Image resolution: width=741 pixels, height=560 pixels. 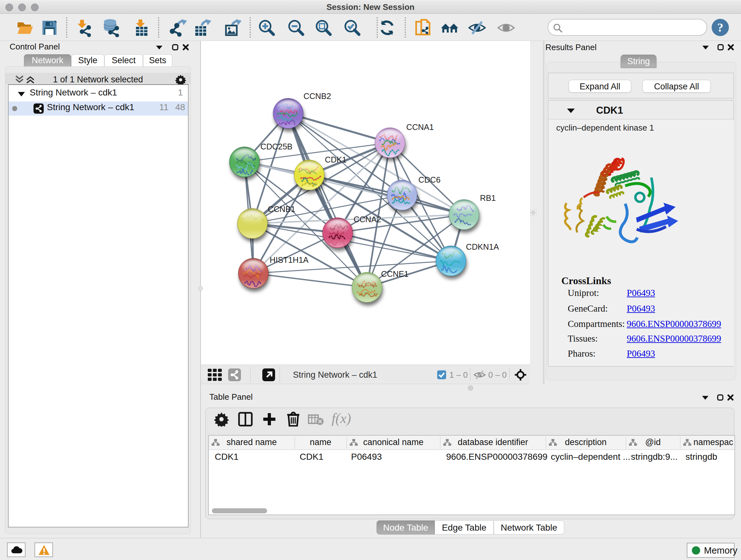 What do you see at coordinates (488, 198) in the screenshot?
I see `svg-text: RB1` at bounding box center [488, 198].